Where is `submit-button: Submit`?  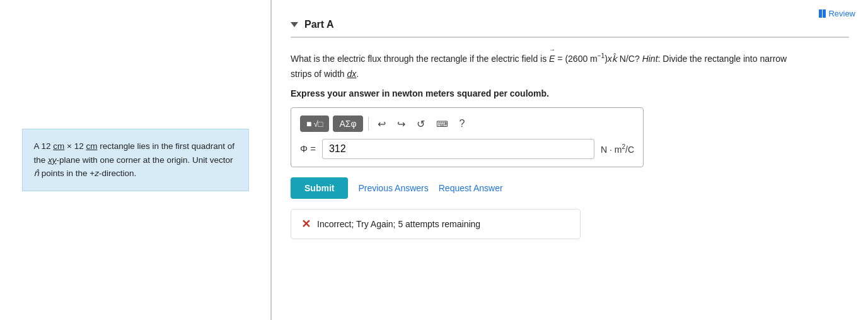
submit-button: Submit is located at coordinates (319, 188).